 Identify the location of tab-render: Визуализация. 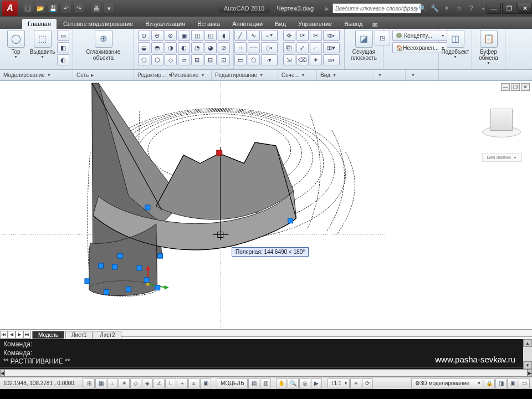
(165, 24).